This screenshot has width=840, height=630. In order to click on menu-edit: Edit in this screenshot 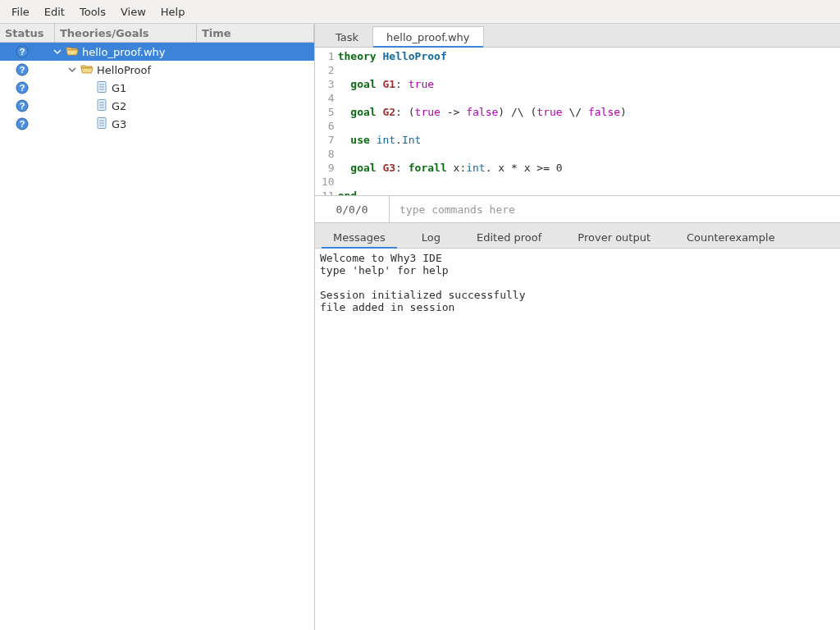, I will do `click(54, 11)`.